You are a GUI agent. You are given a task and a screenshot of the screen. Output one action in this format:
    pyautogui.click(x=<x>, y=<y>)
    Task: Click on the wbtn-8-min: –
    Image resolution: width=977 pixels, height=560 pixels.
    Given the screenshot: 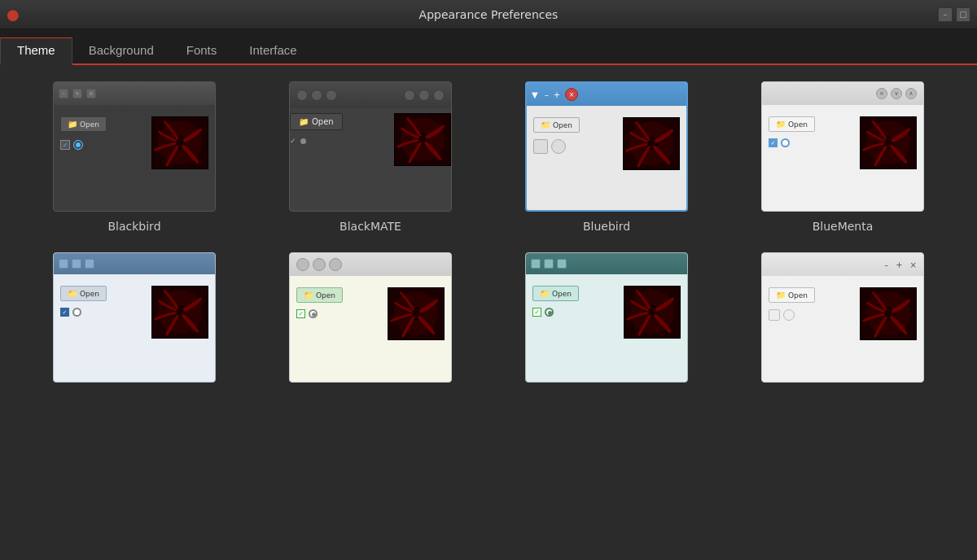 What is the action you would take?
    pyautogui.click(x=886, y=265)
    